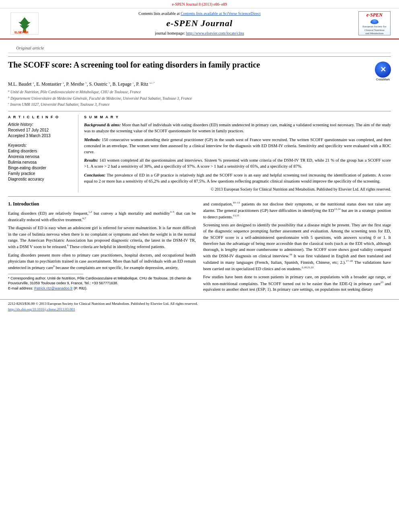  I want to click on journal-header: ELSEVIER Contents lists available at Con…, so click(200, 24).